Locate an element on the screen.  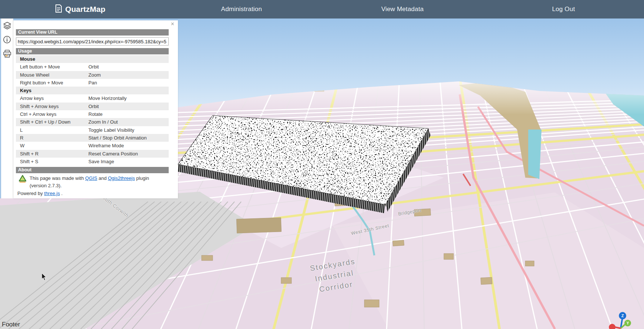
qgis-link: QGIS is located at coordinates (91, 178).